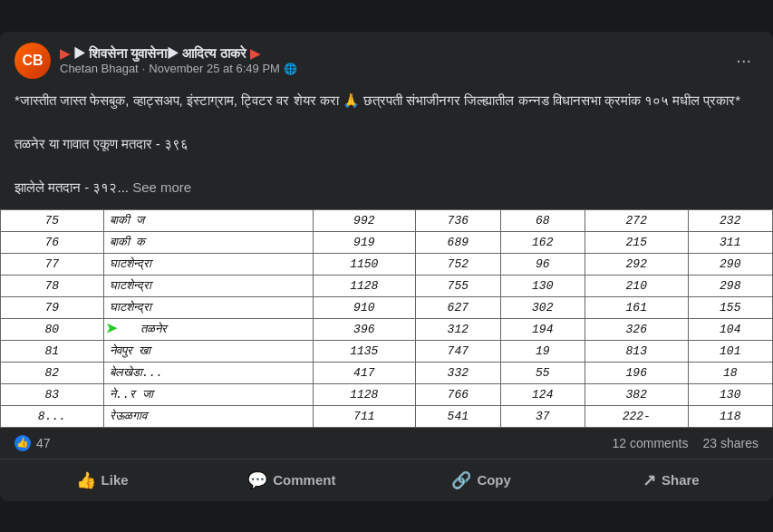 The image size is (773, 532). Describe the element at coordinates (386, 144) in the screenshot. I see `post-text-line2: तळनेर या गावात एकूण मतदार - ३९६` at that location.